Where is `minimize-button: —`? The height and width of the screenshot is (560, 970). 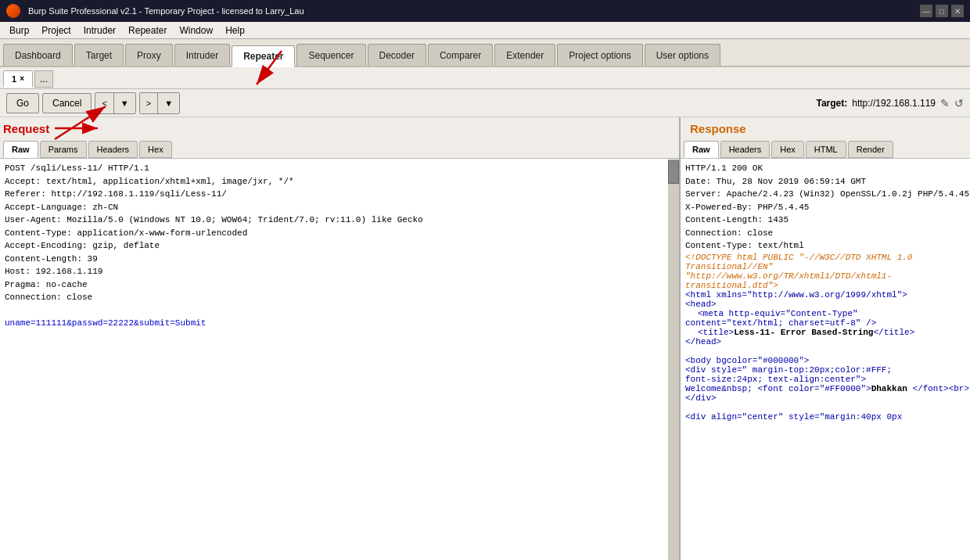
minimize-button: — is located at coordinates (926, 11).